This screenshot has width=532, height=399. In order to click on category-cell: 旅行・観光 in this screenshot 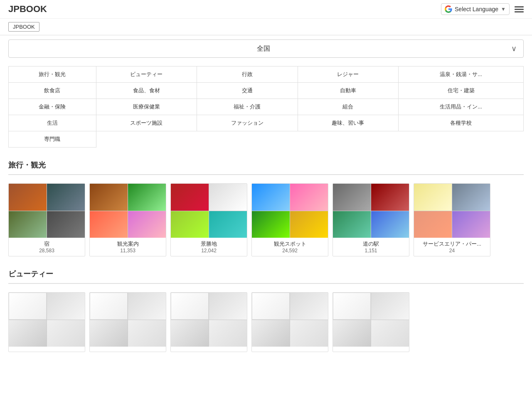, I will do `click(52, 75)`.